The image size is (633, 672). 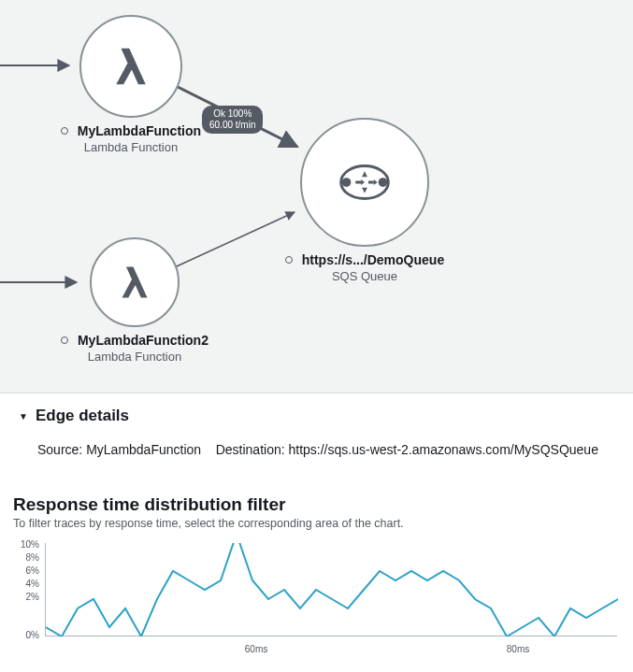 I want to click on edge-details-toggle: ▼ Edge details, so click(x=316, y=416).